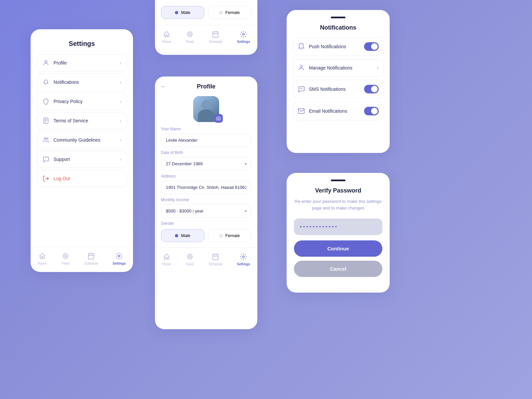 Image resolution: width=532 pixels, height=399 pixels. What do you see at coordinates (120, 140) in the screenshot?
I see `chevron-icon-community: ›` at bounding box center [120, 140].